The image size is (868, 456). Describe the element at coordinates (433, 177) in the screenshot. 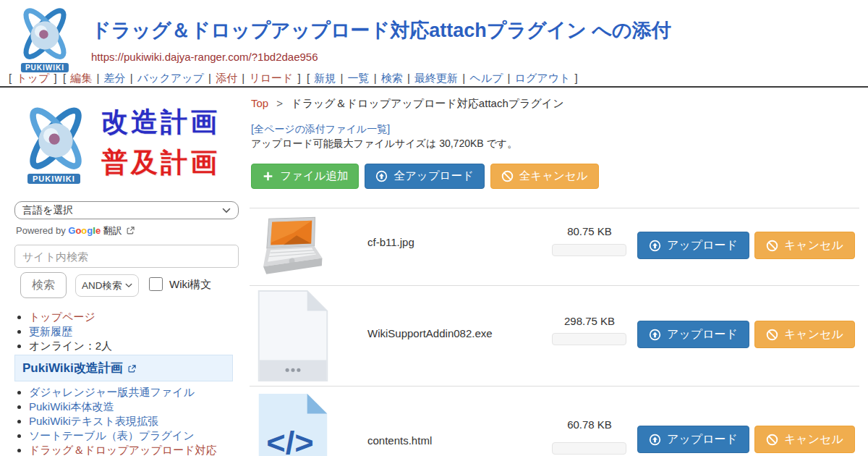

I see `upload-all-label: 全アップロード` at that location.